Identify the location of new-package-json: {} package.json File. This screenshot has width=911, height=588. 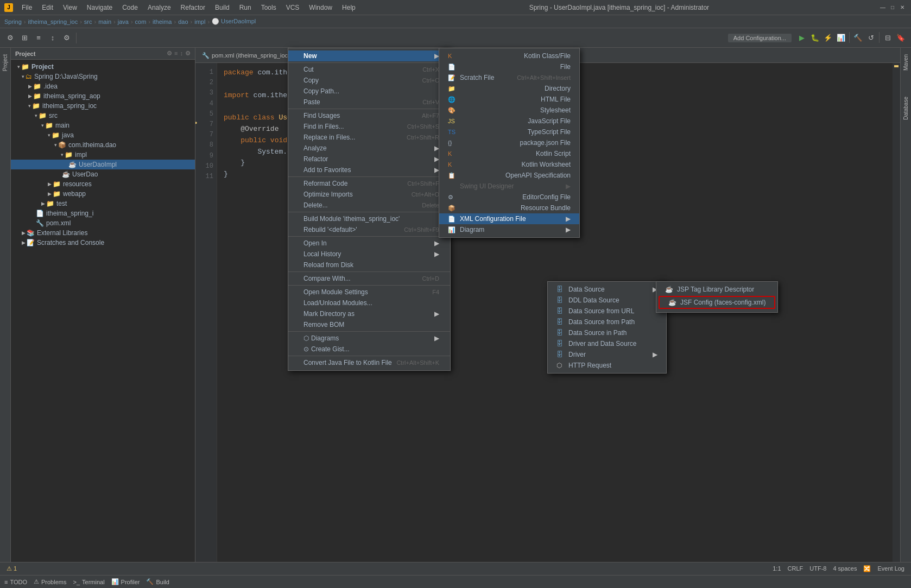
(509, 143).